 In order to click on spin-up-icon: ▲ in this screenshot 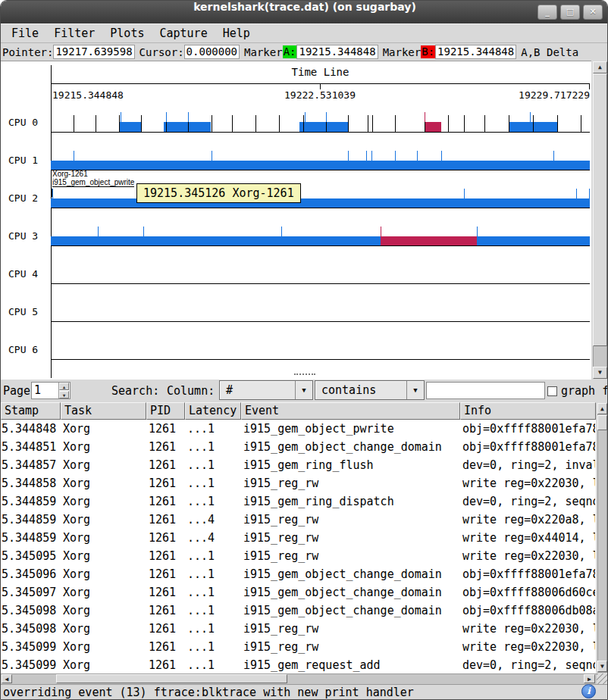, I will do `click(64, 386)`.